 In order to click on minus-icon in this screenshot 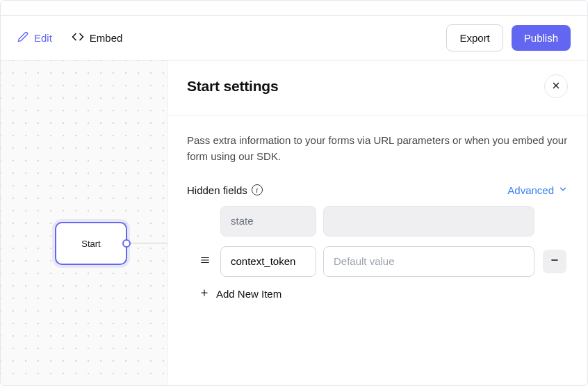, I will do `click(555, 262)`.